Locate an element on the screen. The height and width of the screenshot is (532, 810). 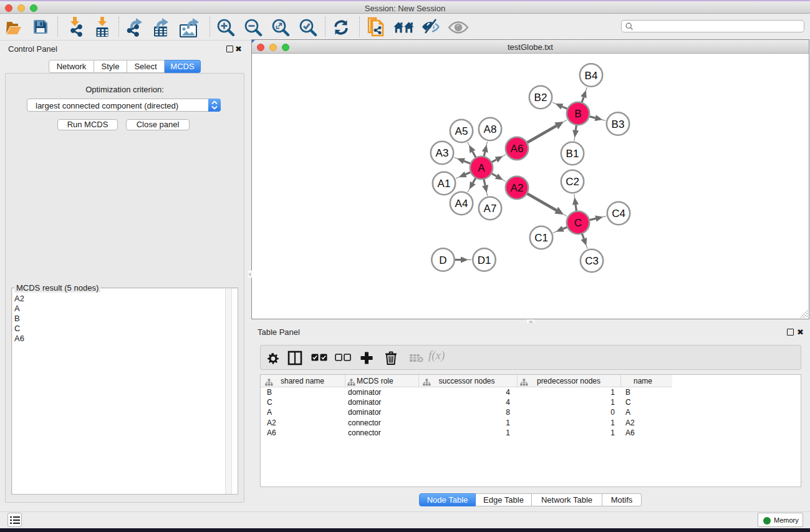
svg-text: C1 is located at coordinates (541, 238).